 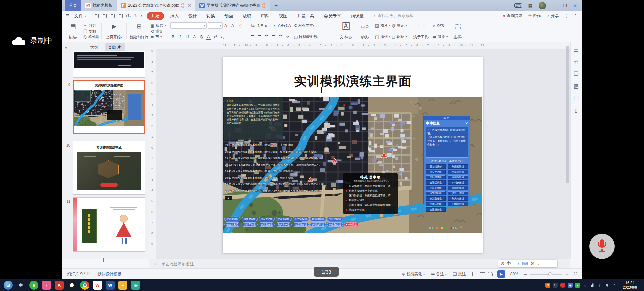 I want to click on font-style-button-4: S, so click(x=201, y=37).